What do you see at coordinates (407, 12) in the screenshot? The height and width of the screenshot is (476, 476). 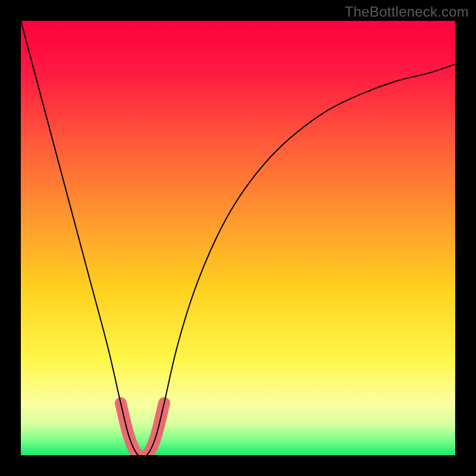 I see `watermark-text: TheBottleneck.com` at bounding box center [407, 12].